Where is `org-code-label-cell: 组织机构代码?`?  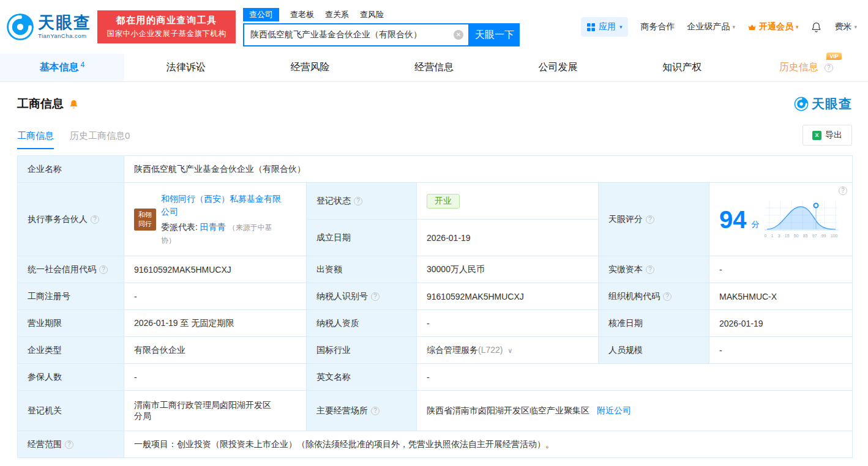
org-code-label-cell: 组织机构代码? is located at coordinates (654, 297).